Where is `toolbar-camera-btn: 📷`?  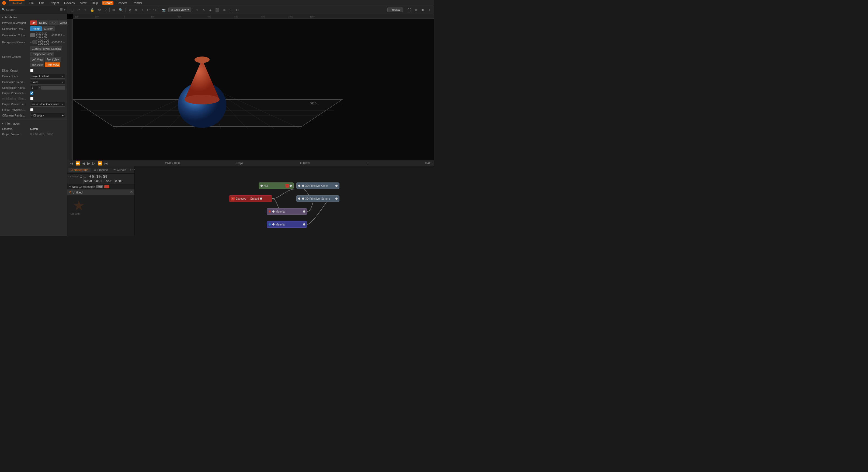 toolbar-camera-btn: 📷 is located at coordinates (164, 10).